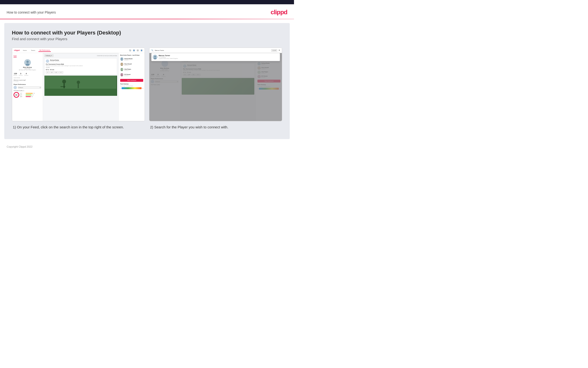  I want to click on person-icon-mini: 👤, so click(134, 50).